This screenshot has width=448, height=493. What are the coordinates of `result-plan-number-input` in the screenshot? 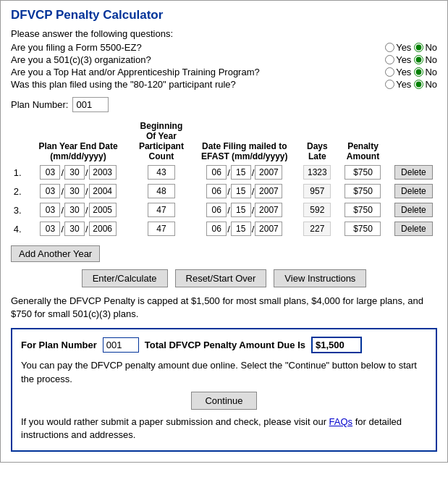 It's located at (121, 345).